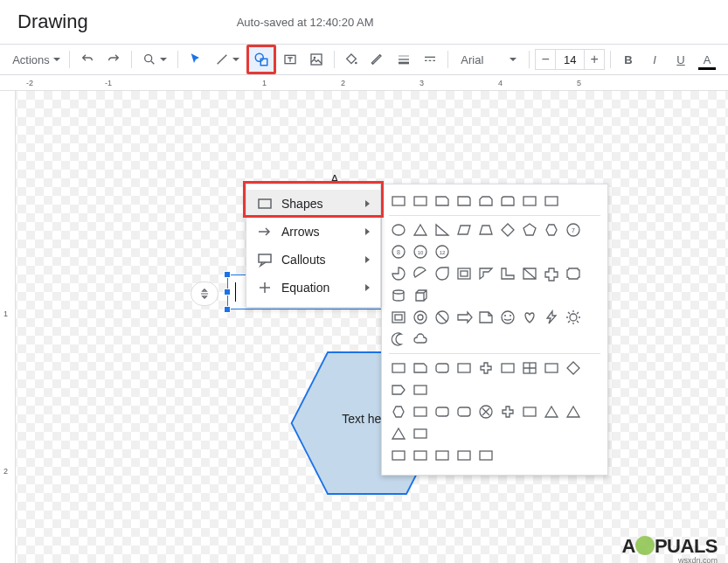 This screenshot has height=563, width=728. I want to click on font-selector: Arial, so click(489, 59).